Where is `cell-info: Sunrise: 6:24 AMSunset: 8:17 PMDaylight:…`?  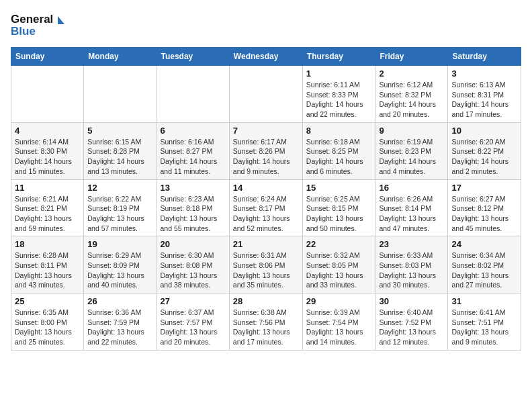 cell-info: Sunrise: 6:24 AMSunset: 8:17 PMDaylight:… is located at coordinates (266, 214).